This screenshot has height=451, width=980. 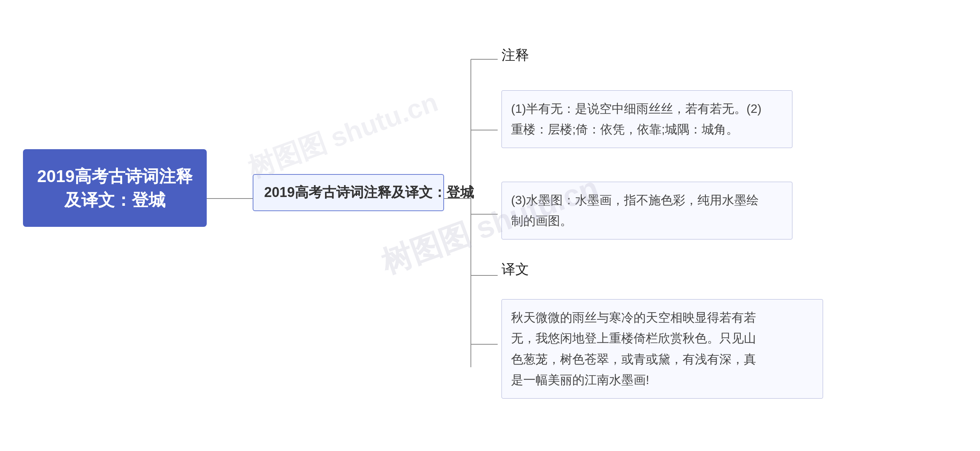 I want to click on mid-node-label: 2019高考古诗词注释及译文：登城, so click(x=369, y=192).